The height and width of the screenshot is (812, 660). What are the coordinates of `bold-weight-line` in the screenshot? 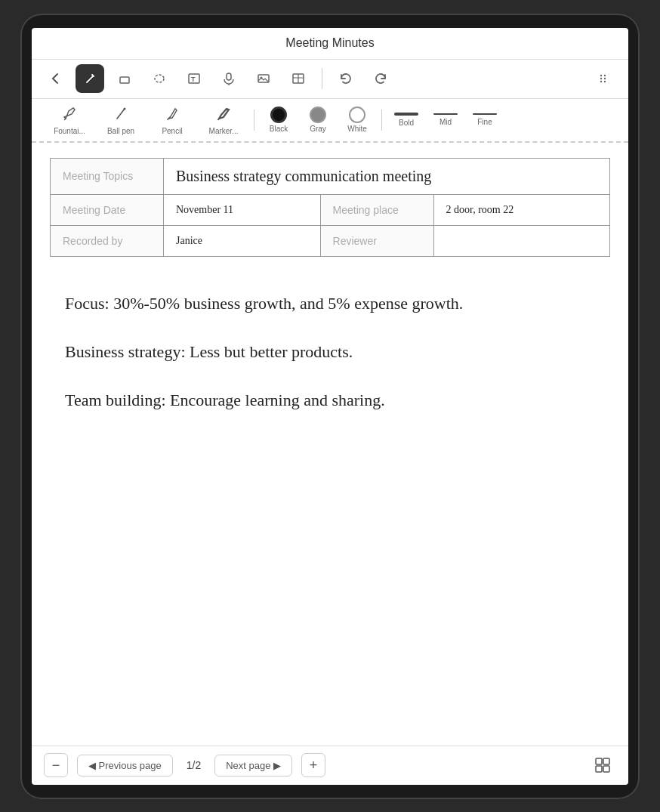 It's located at (406, 114).